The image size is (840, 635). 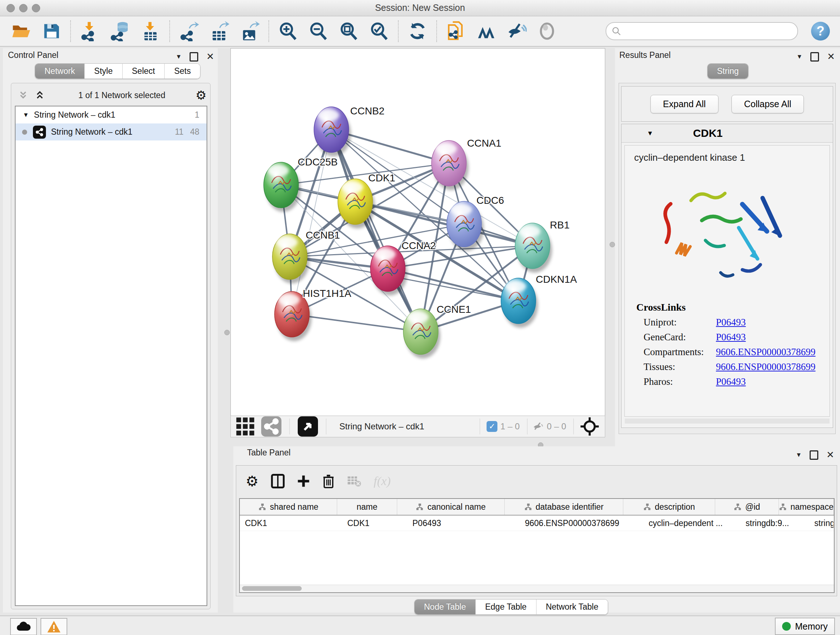 What do you see at coordinates (466, 164) in the screenshot?
I see `network-node-CCNA1: CCNA1` at bounding box center [466, 164].